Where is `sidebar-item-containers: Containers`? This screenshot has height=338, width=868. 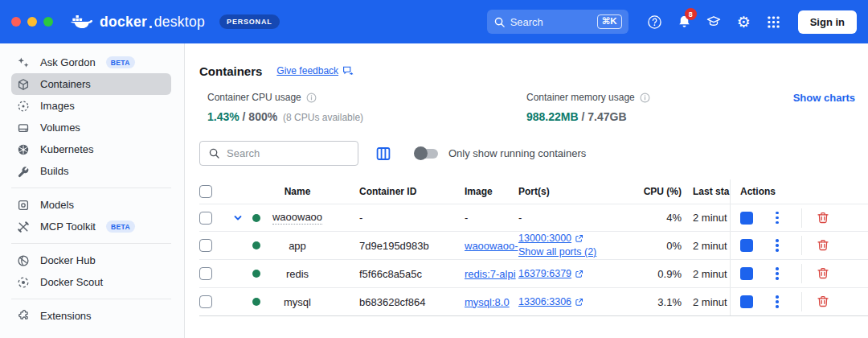
sidebar-item-containers: Containers is located at coordinates (92, 84).